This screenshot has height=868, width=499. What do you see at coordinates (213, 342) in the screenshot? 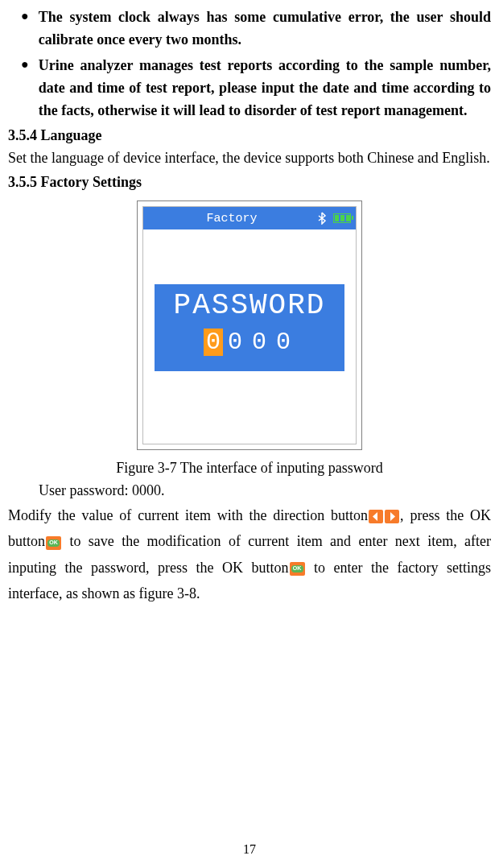
I see `password-digit-active: 0` at bounding box center [213, 342].